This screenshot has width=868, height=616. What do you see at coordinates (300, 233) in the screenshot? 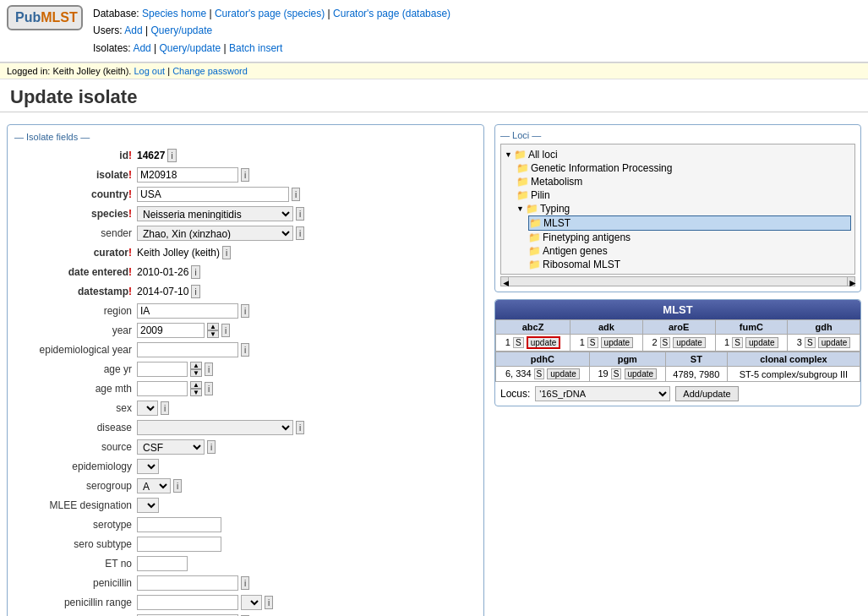
I see `sender-info-btn: i` at bounding box center [300, 233].